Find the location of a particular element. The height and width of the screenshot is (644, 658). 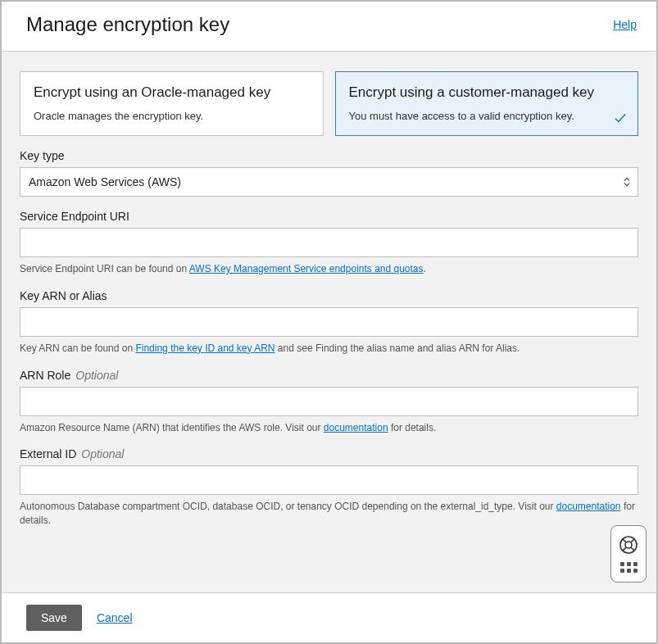

external-id-helper-link: documentation is located at coordinates (588, 506).